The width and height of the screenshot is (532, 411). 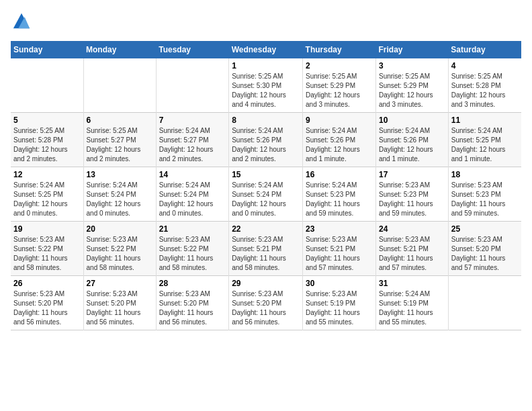 I want to click on day-number: 25, so click(x=485, y=229).